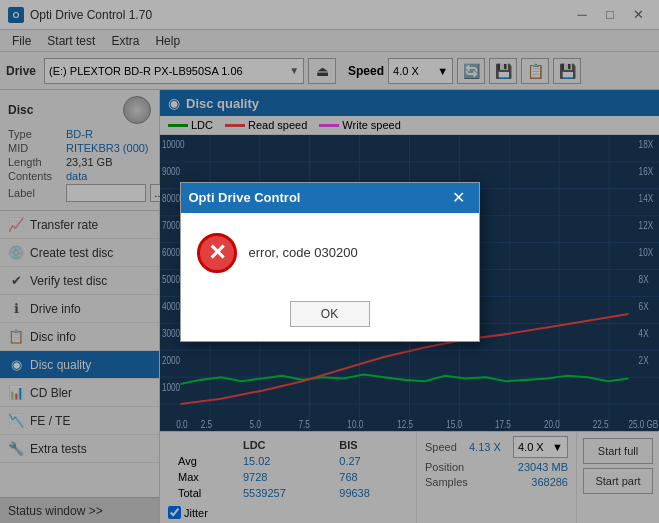 This screenshot has height=523, width=659. What do you see at coordinates (330, 317) in the screenshot?
I see `dialog-footer: OK` at bounding box center [330, 317].